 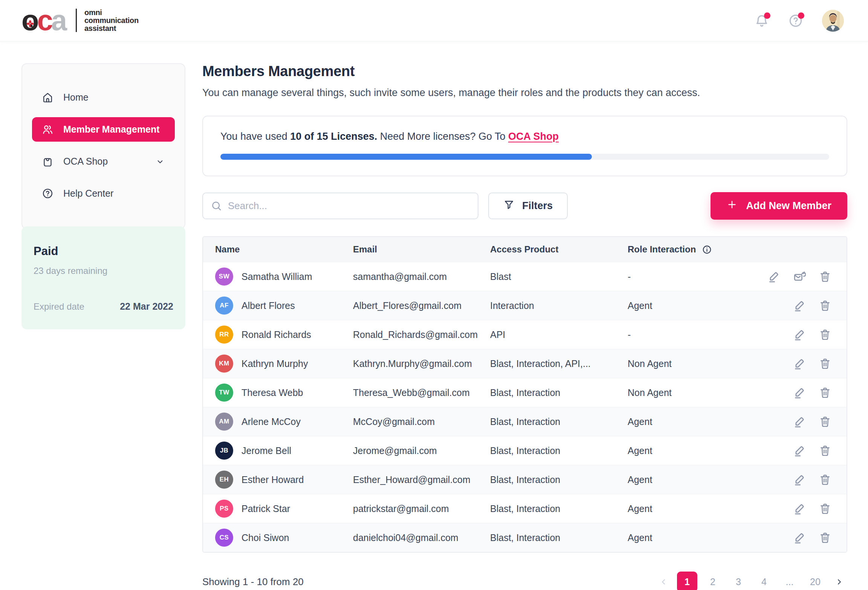 What do you see at coordinates (689, 277) in the screenshot?
I see `member-role: -` at bounding box center [689, 277].